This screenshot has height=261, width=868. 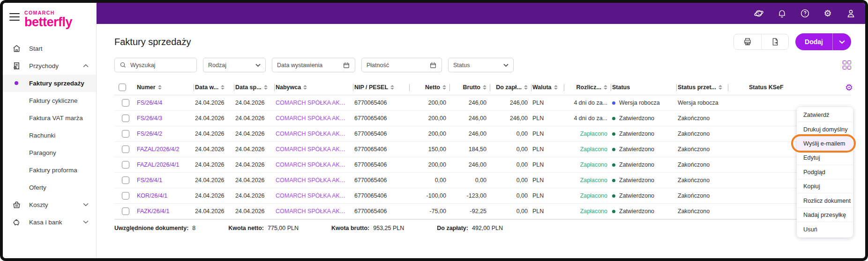 What do you see at coordinates (126, 87) in the screenshot?
I see `column-header` at bounding box center [126, 87].